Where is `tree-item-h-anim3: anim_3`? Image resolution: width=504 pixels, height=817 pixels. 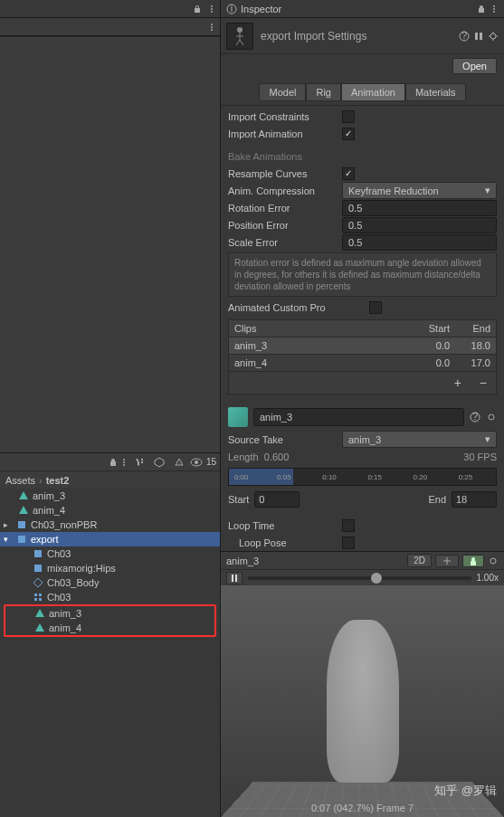 tree-item-h-anim3: anim_3 is located at coordinates (110, 613).